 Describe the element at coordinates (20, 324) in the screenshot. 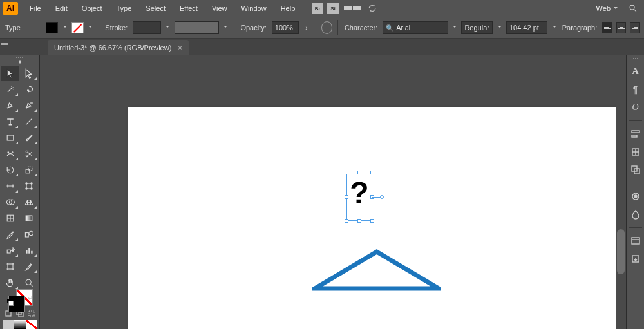

I see `color-gradient-button` at that location.